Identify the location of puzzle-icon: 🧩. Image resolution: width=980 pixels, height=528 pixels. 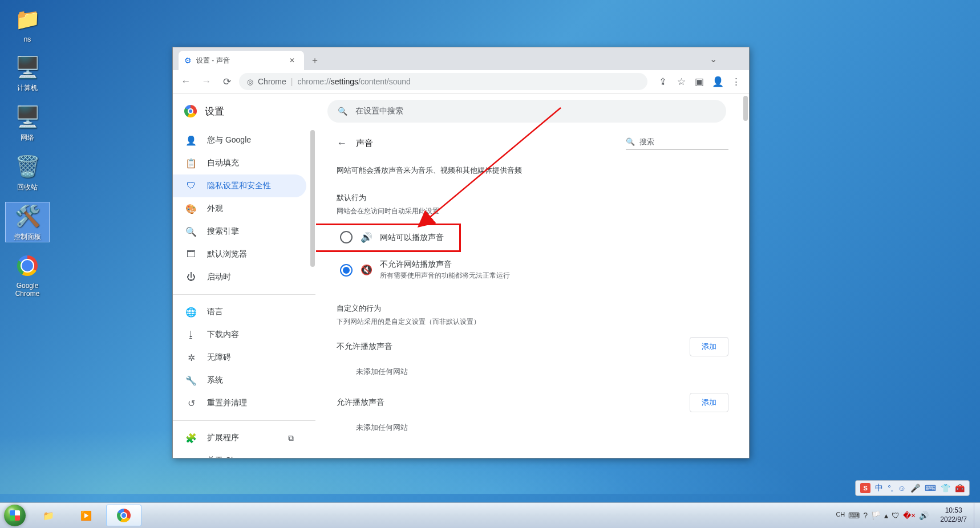
(191, 438).